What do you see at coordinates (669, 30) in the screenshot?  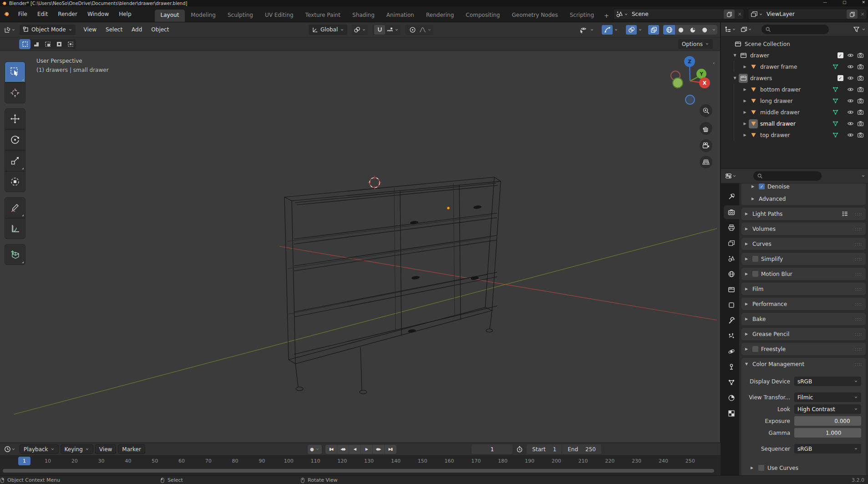 I see `shading-wireframe-button` at bounding box center [669, 30].